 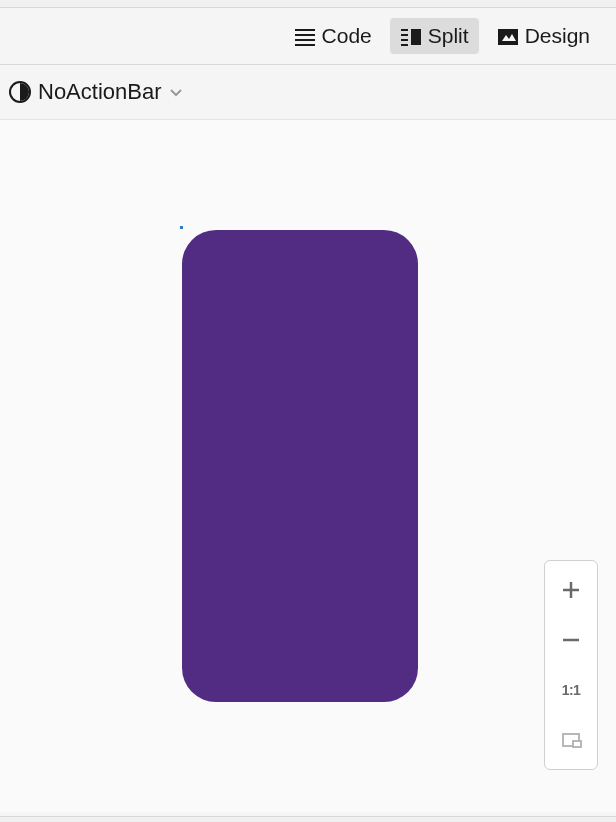 What do you see at coordinates (571, 590) in the screenshot?
I see `zoom-in-button` at bounding box center [571, 590].